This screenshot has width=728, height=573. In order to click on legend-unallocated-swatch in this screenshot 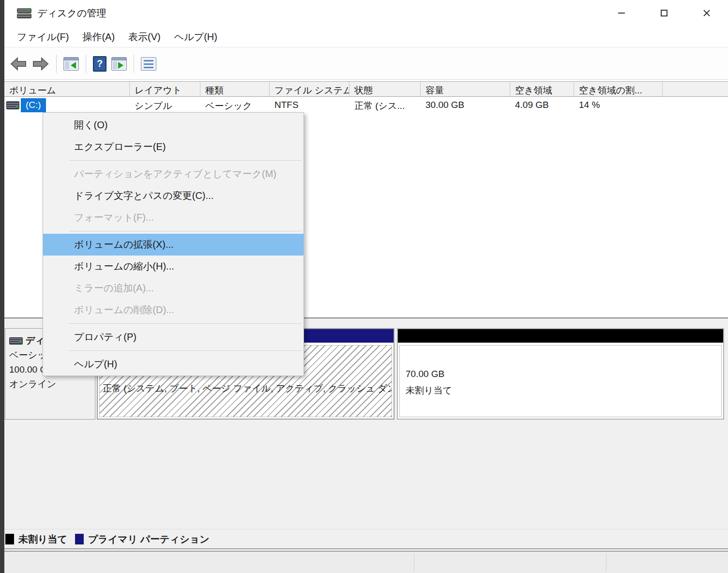, I will do `click(10, 539)`.